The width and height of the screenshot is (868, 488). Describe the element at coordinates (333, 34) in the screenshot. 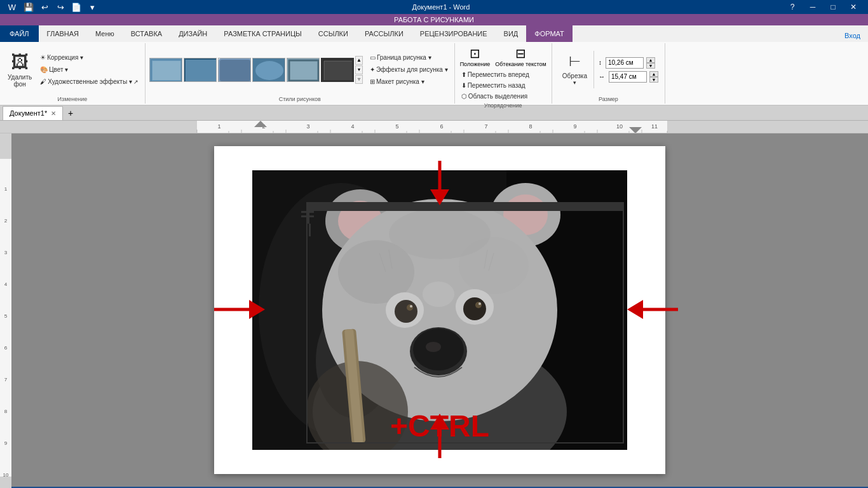

I see `tab-refs: ССЫЛКИ` at that location.